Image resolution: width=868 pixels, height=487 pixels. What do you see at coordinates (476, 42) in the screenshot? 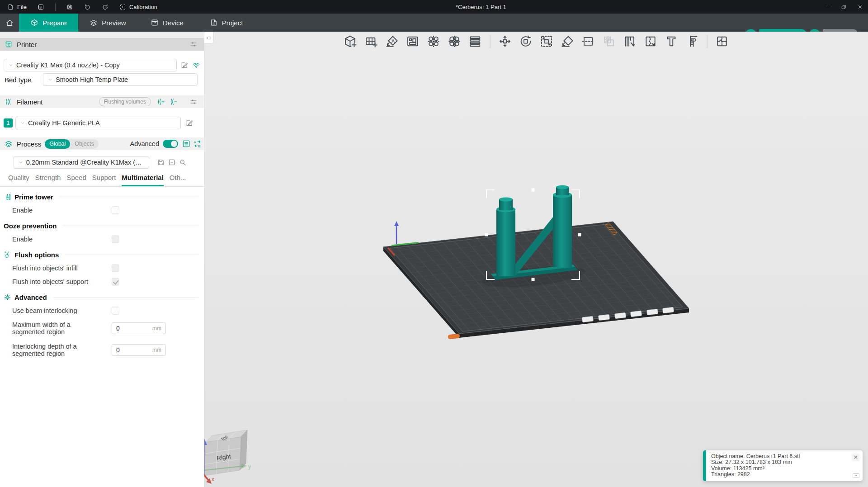
I see `layer-bars-icon` at bounding box center [476, 42].